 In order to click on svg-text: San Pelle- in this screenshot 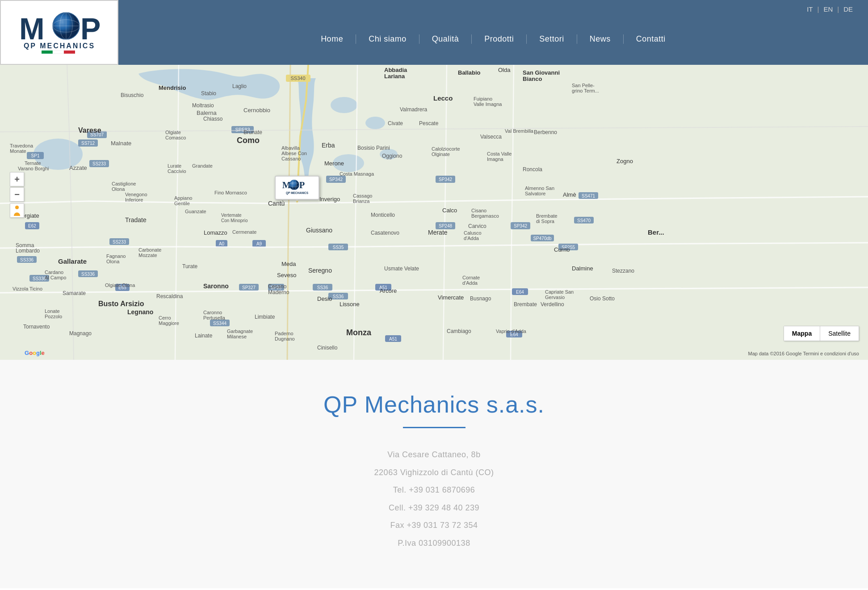, I will do `click(583, 85)`.